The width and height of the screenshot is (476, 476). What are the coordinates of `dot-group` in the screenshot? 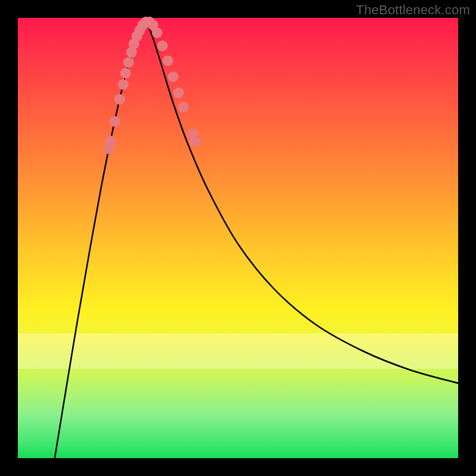 It's located at (152, 86).